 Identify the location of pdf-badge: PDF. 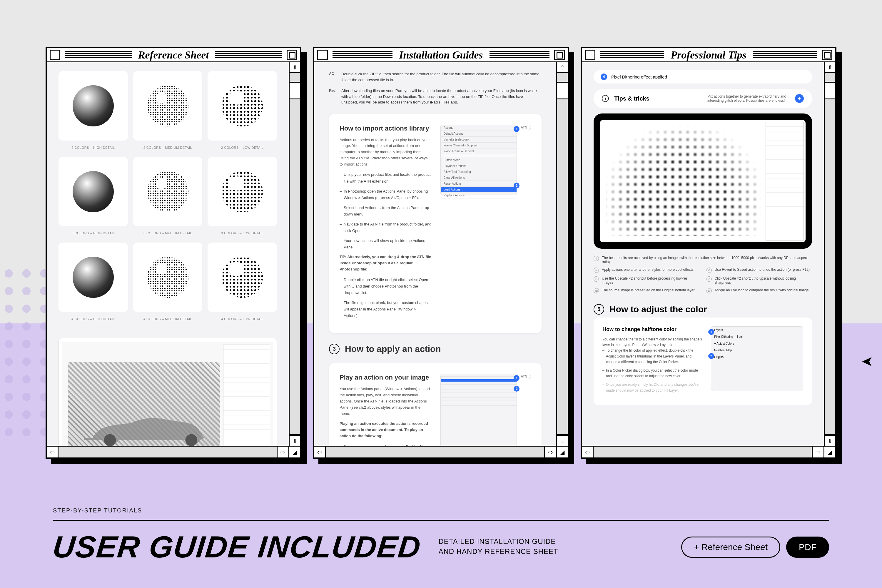
(808, 547).